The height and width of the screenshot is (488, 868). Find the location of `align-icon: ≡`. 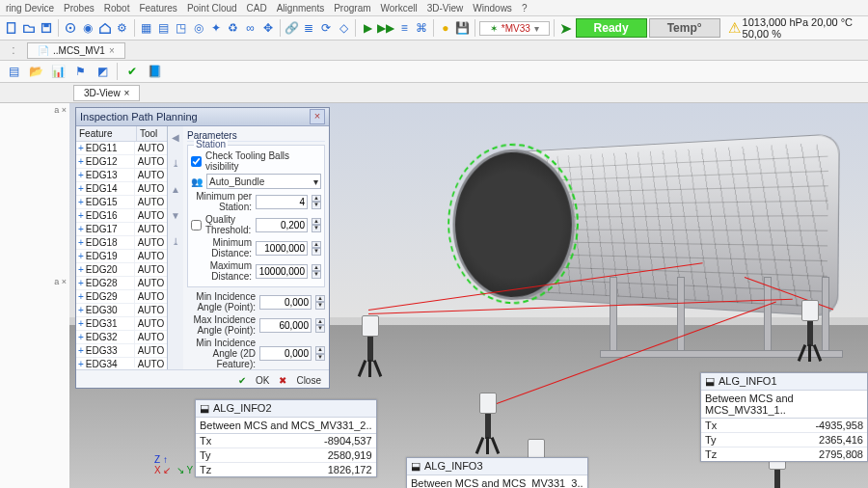

align-icon: ≡ is located at coordinates (404, 28).